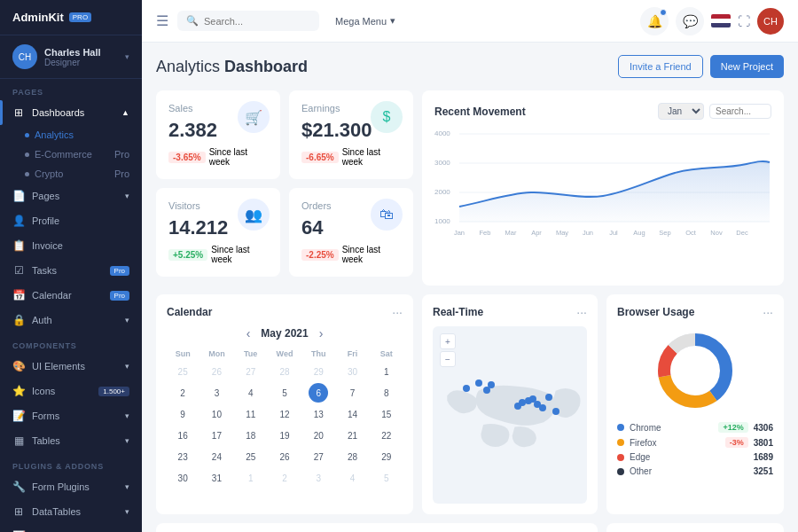  I want to click on notifications-btn: 🔔, so click(654, 21).